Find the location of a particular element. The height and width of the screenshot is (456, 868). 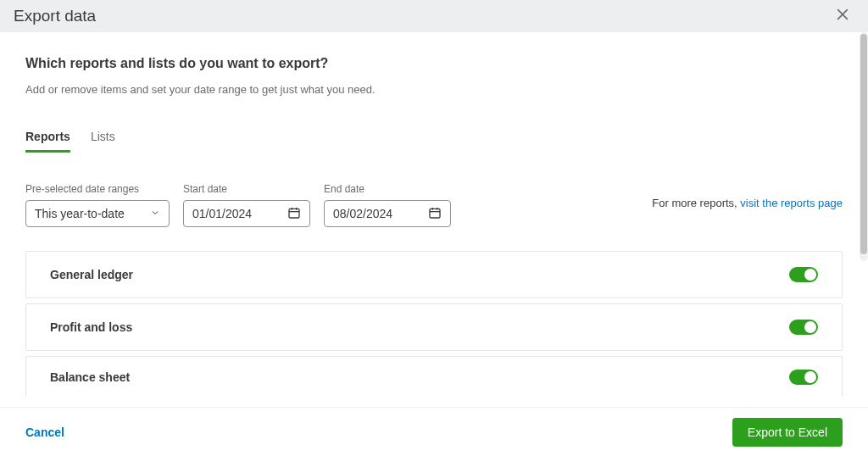

end-date-group: End date 08/02/2024 is located at coordinates (387, 205).